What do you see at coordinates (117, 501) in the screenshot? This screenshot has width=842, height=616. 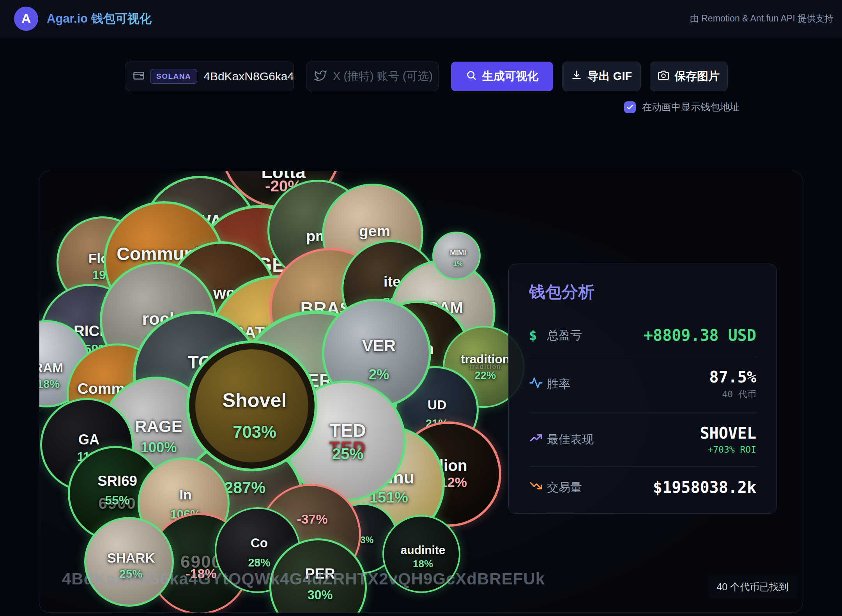 I see `token-pct: 55%` at bounding box center [117, 501].